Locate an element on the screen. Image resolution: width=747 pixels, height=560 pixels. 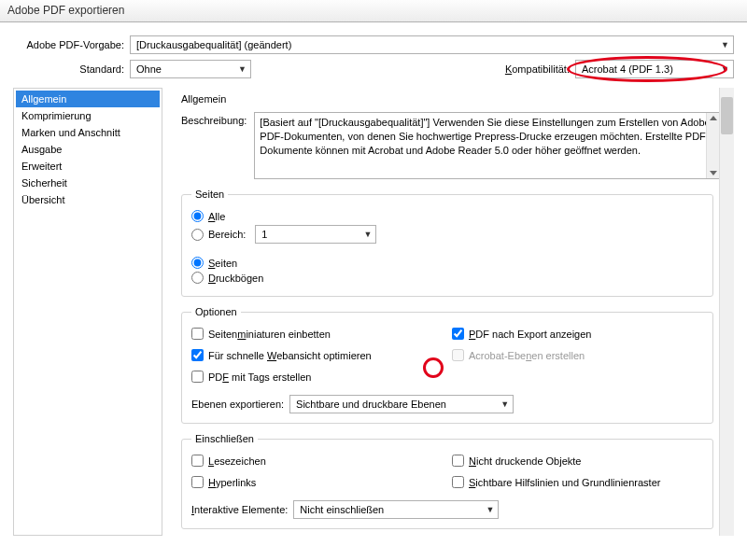
radio-pages-mode is located at coordinates (198, 263).